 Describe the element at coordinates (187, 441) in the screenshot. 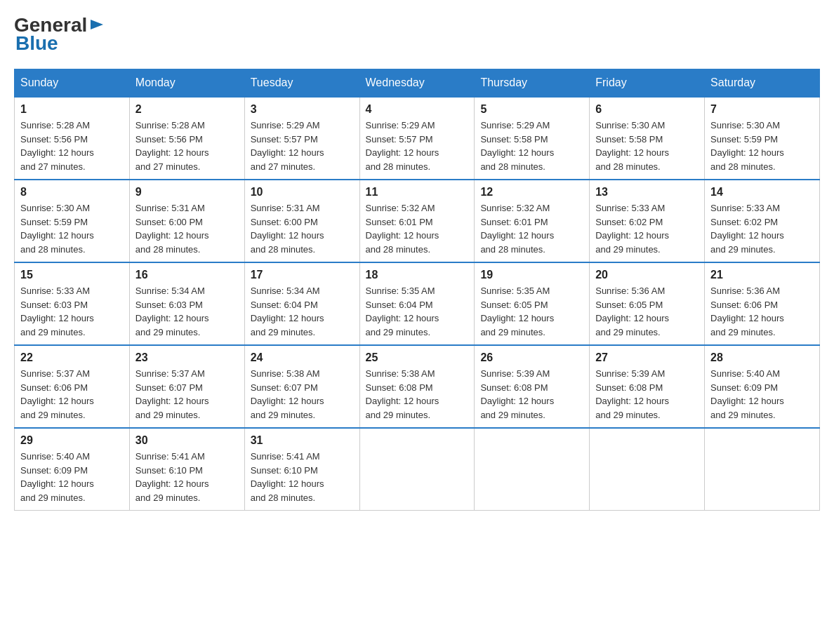

I see `day-number: 30` at that location.